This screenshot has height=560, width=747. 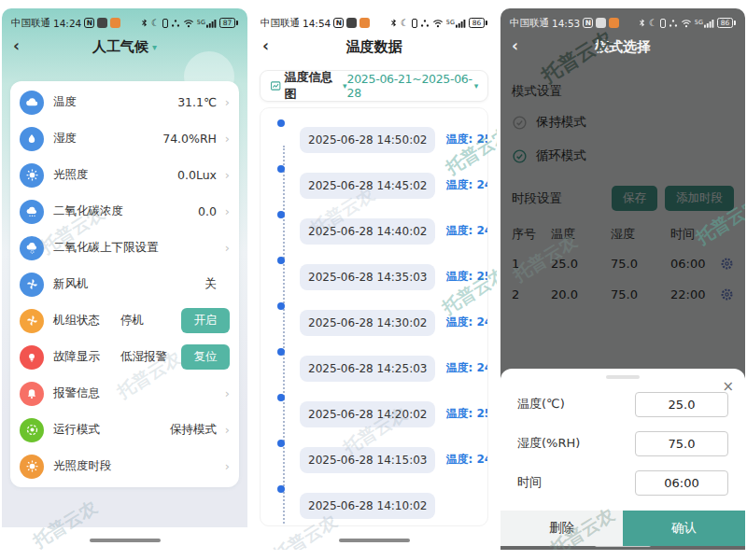 What do you see at coordinates (133, 321) in the screenshot?
I see `unit-status-value: 停机` at bounding box center [133, 321].